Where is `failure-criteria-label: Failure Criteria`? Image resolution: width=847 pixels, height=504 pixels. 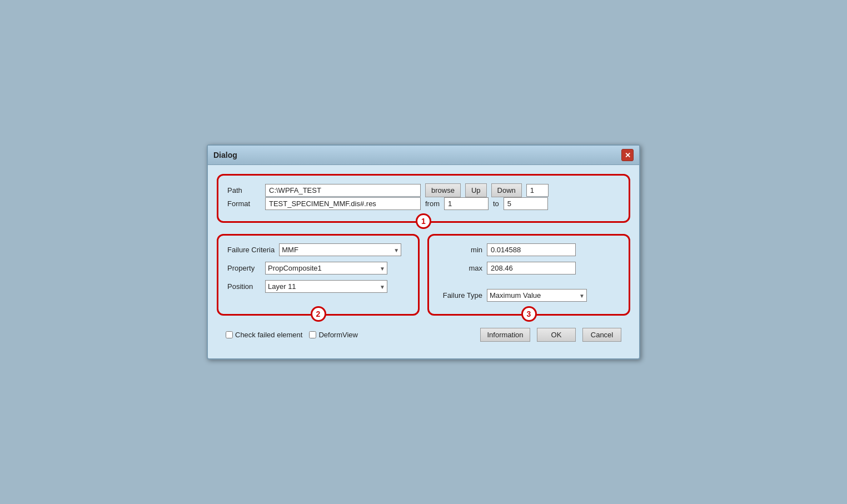 failure-criteria-label: Failure Criteria is located at coordinates (251, 250).